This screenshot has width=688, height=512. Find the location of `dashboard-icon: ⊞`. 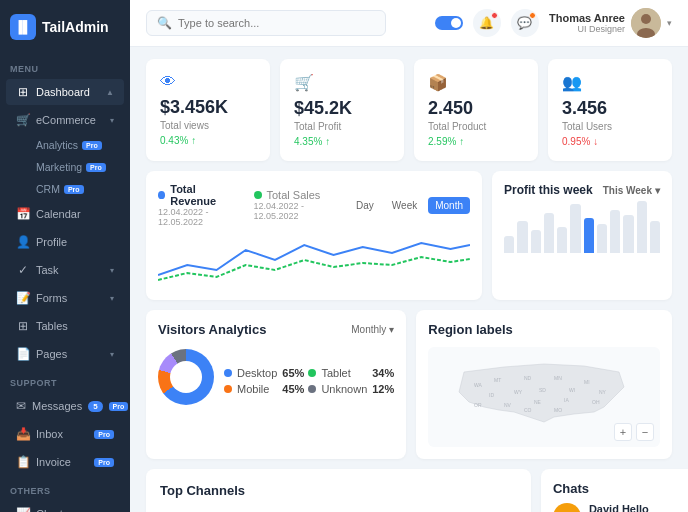

dashboard-icon: ⊞ is located at coordinates (23, 92).